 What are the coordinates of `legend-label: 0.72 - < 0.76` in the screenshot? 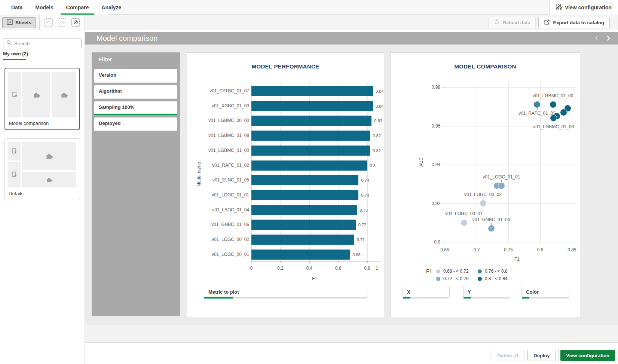 It's located at (456, 279).